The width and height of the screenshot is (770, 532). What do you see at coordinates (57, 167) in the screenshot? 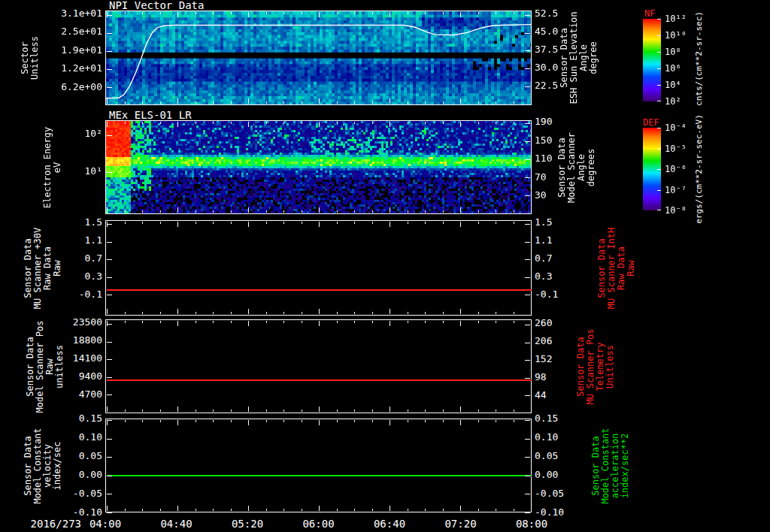
I see `axis-label-line: eV` at bounding box center [57, 167].